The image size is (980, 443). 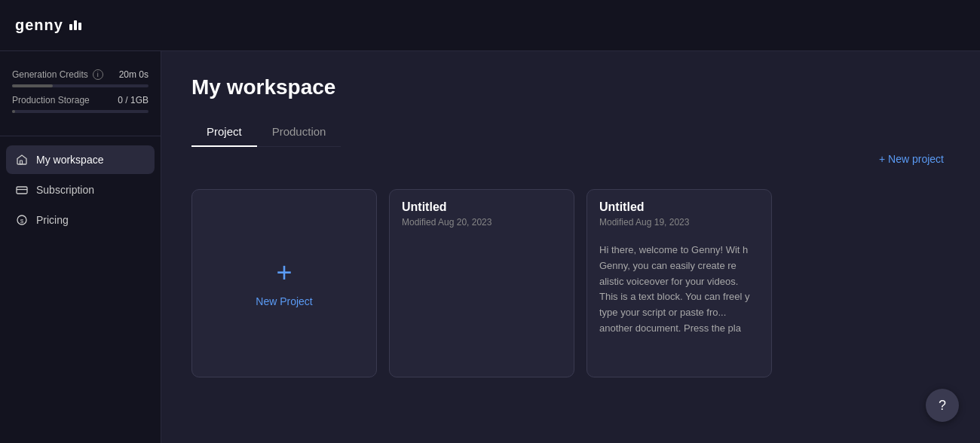 What do you see at coordinates (80, 190) in the screenshot?
I see `sidebar-nav: My workspace Subscription $` at bounding box center [80, 190].